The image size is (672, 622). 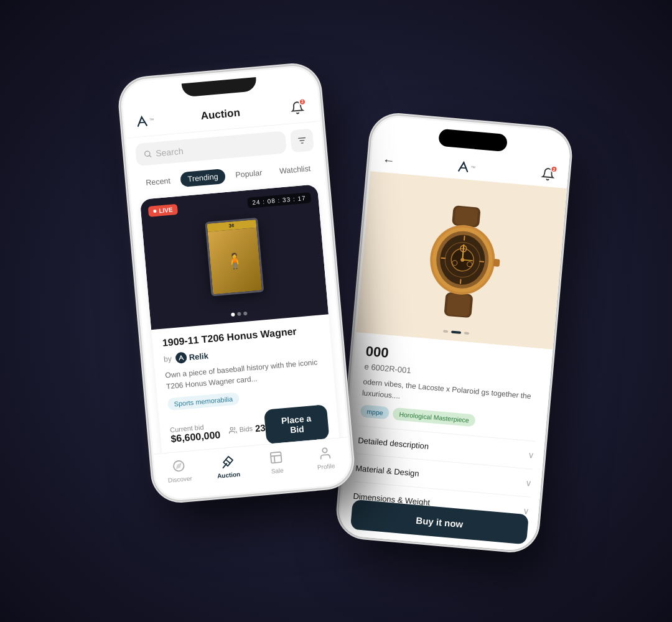 I want to click on phone2-notification-badge: 2, so click(x=554, y=169).